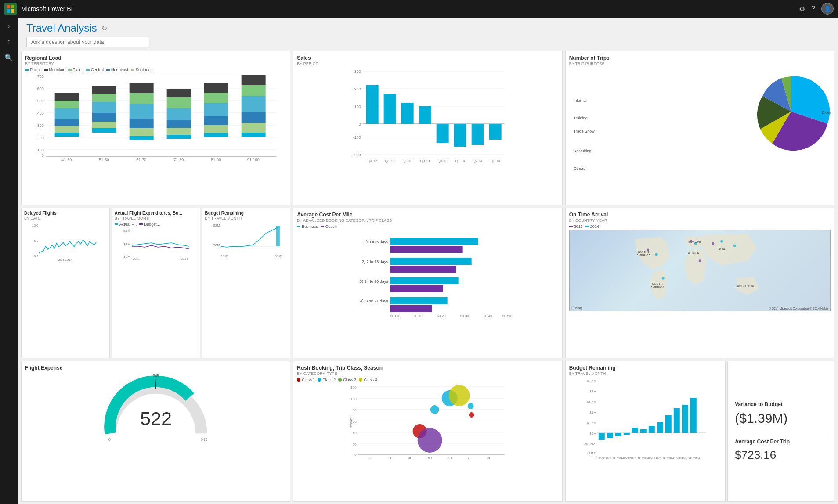 The height and width of the screenshot is (504, 838). What do you see at coordinates (813, 9) in the screenshot?
I see `help-icon: ?` at bounding box center [813, 9].